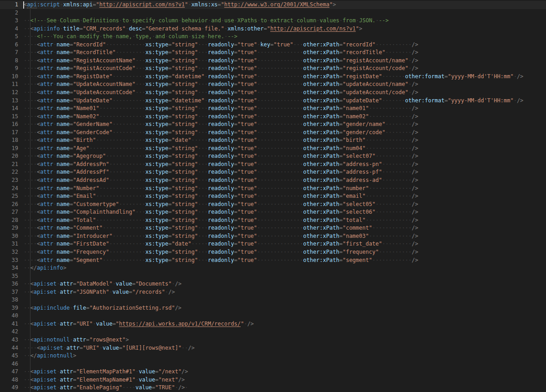  Describe the element at coordinates (9, 364) in the screenshot. I see `line-number: 46` at that location.